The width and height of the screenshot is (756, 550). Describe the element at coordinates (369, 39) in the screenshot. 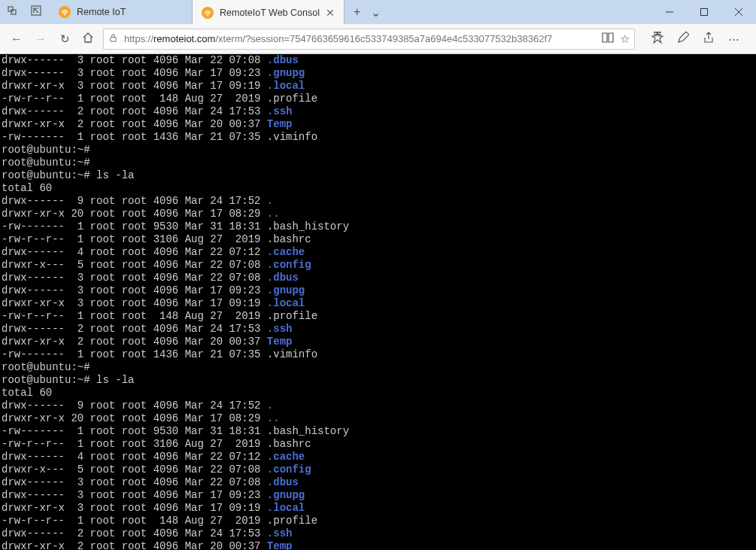

I see `urlbar: https://remoteiot.com/xterm/?session=754…` at that location.